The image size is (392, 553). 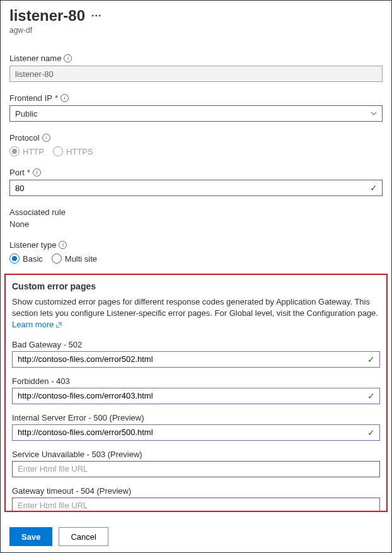 I want to click on listener-type-multi-radio: Multi site, so click(x=74, y=259).